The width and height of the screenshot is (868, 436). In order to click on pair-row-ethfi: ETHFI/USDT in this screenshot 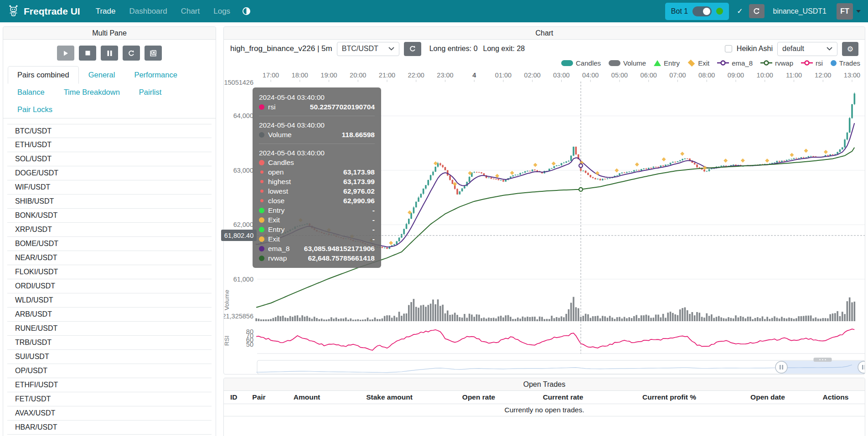, I will do `click(109, 385)`.